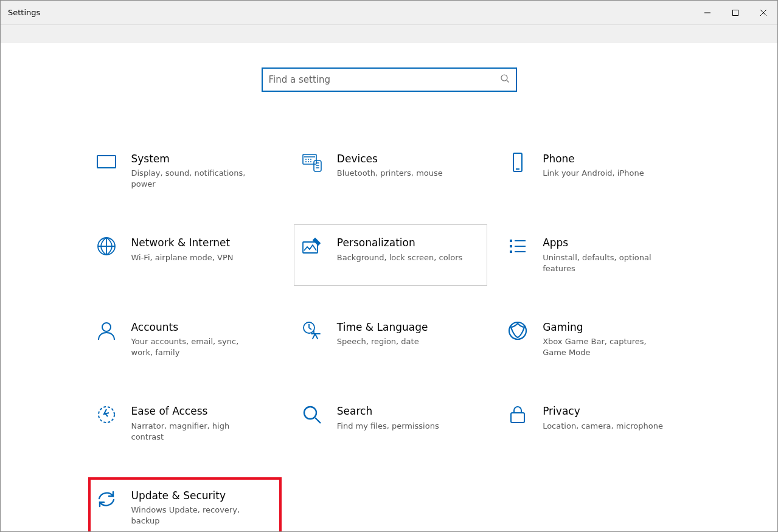  I want to click on apps-icon, so click(518, 246).